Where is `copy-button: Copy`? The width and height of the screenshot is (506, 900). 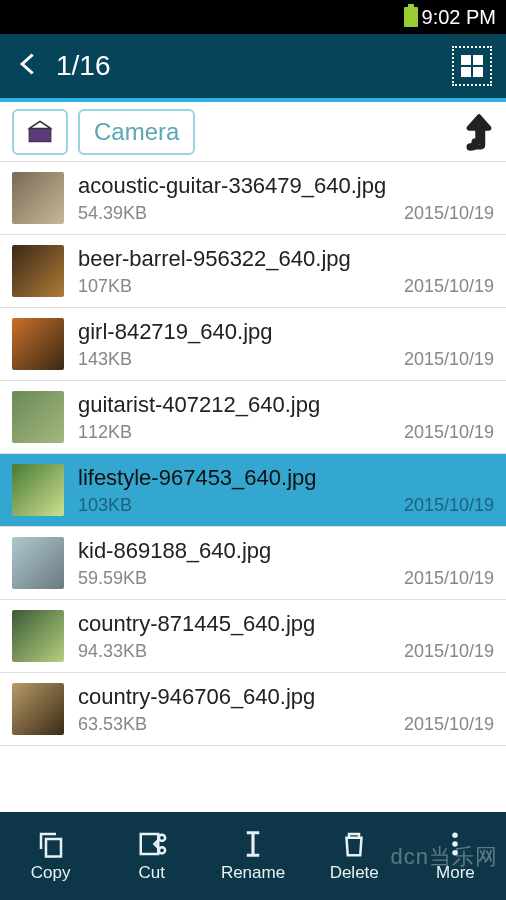
copy-button: Copy is located at coordinates (50, 856).